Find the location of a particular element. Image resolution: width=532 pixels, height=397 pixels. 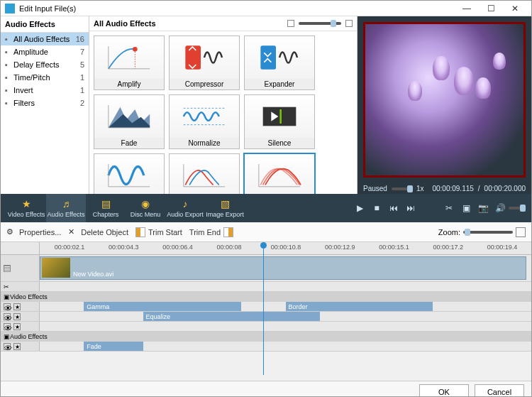

effect-clip-gamma: Gamma is located at coordinates (162, 307).